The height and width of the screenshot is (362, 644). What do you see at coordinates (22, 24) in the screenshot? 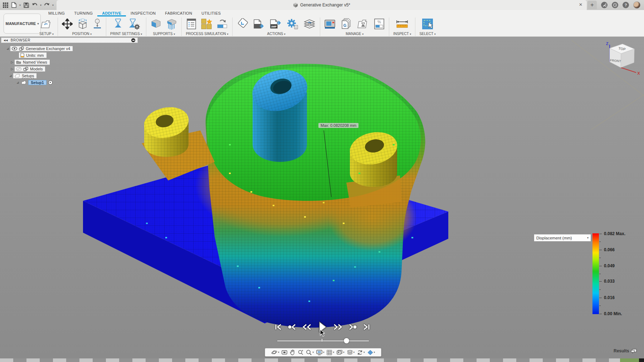
I see `workspace-selector: MANUFACTURE ▾` at bounding box center [22, 24].